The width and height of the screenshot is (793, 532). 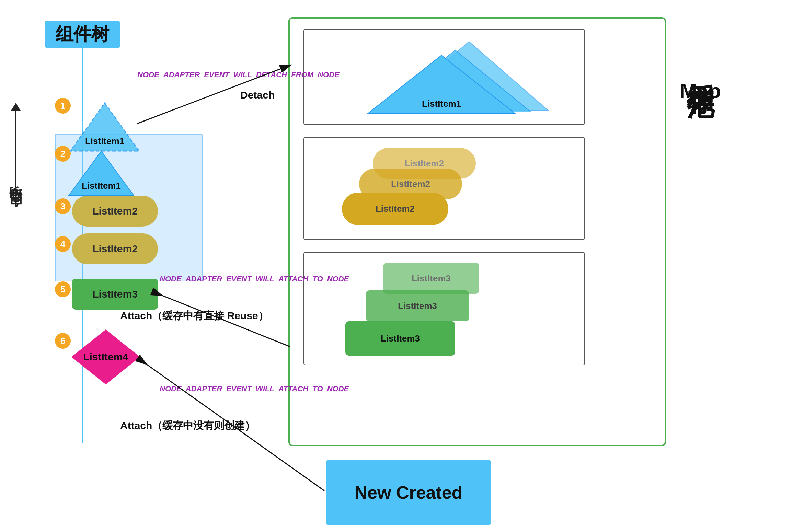 I want to click on step-badge-6: 6, so click(x=63, y=341).